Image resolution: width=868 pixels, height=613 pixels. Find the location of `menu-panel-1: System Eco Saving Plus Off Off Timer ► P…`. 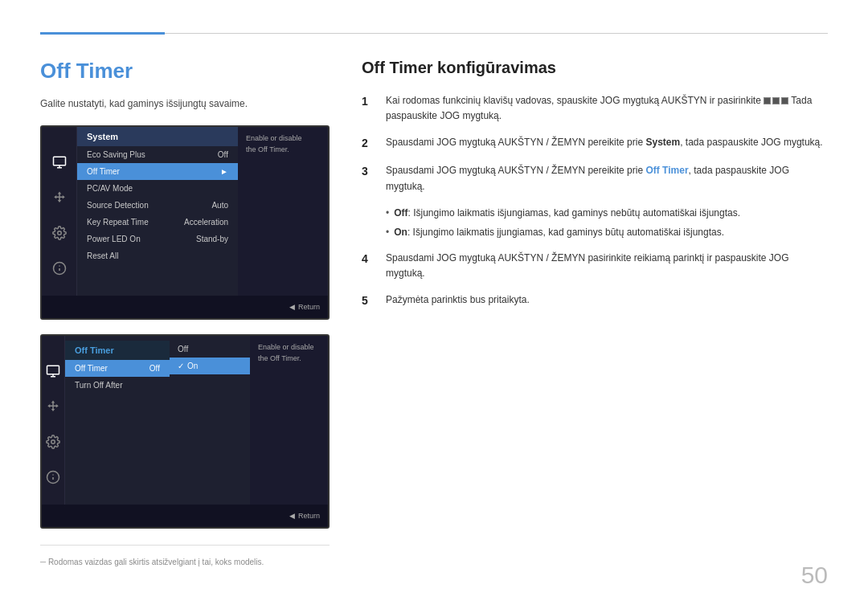

menu-panel-1: System Eco Saving Plus Off Off Timer ► P… is located at coordinates (158, 211).